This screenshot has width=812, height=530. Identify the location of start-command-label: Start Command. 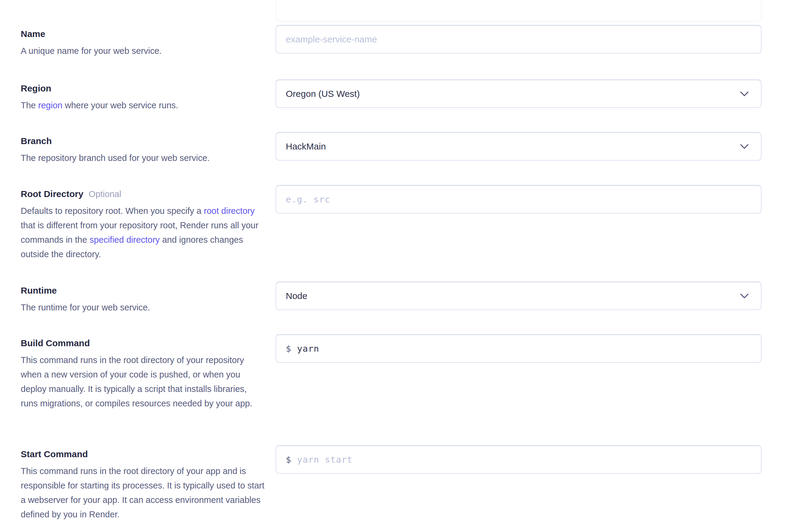
(54, 454).